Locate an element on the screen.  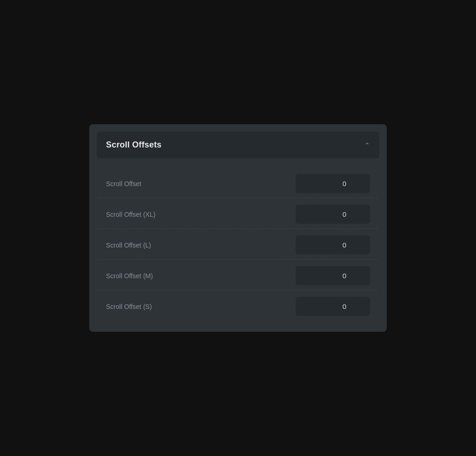
table-row: Scroll Offset (M)px is located at coordinates (238, 276).